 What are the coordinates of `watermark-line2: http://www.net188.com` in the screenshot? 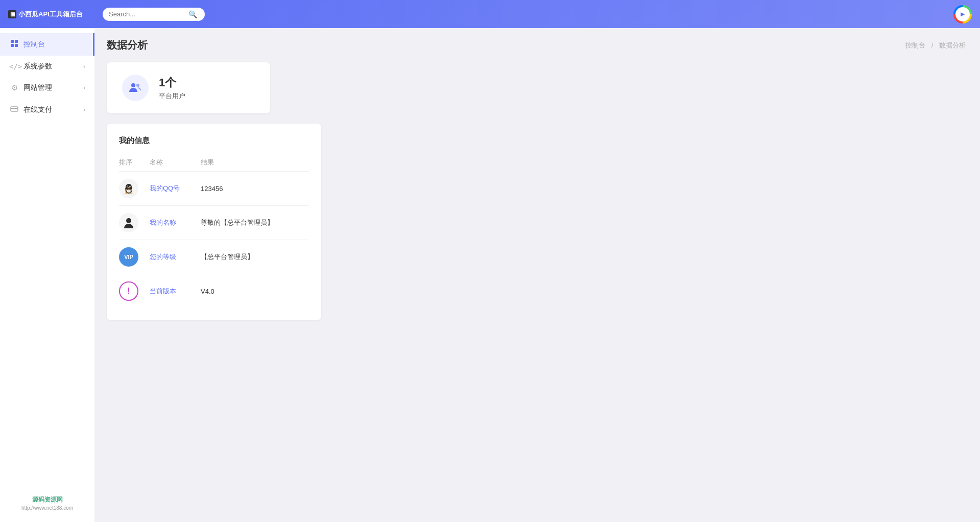 It's located at (47, 508).